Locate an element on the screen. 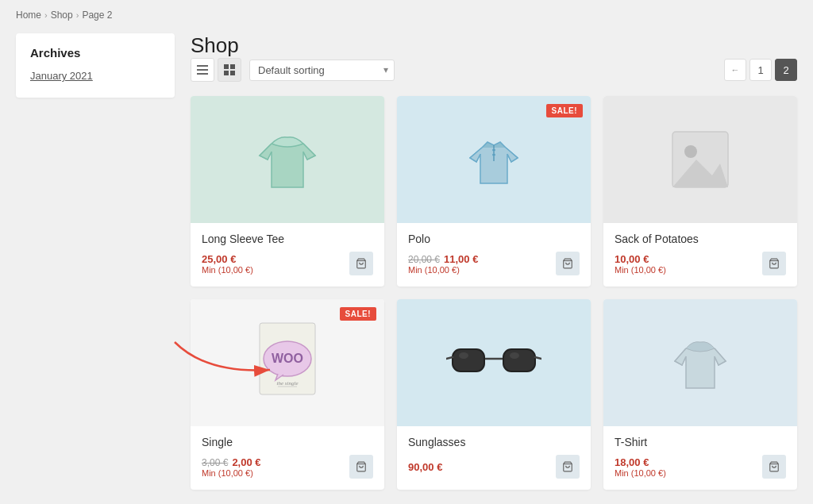  price-row-sunglasses: 90,00 € is located at coordinates (494, 467).